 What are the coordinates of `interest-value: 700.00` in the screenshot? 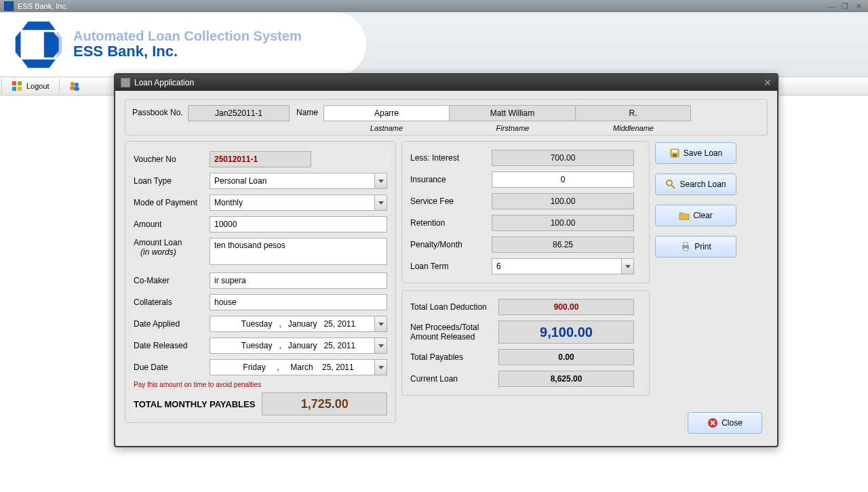 It's located at (563, 158).